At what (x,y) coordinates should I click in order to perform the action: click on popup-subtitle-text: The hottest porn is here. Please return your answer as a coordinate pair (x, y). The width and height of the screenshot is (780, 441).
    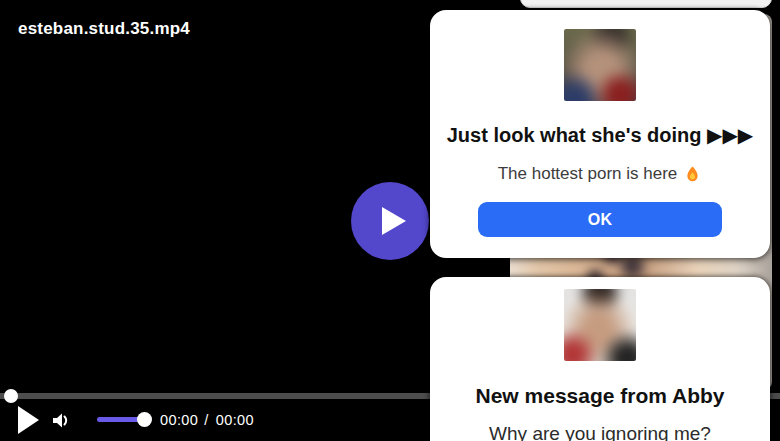
    Looking at the image, I should click on (588, 174).